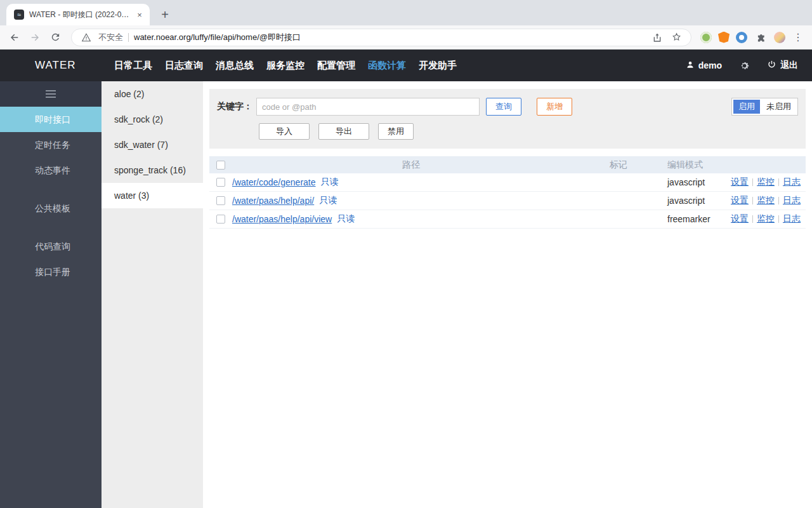  Describe the element at coordinates (55, 37) in the screenshot. I see `reload-icon` at that location.